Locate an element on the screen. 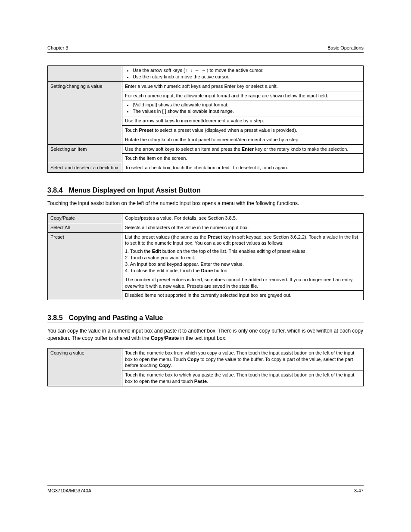 This screenshot has height=532, width=411. section-heading: 3.8.4 Menus Displayed on Input Assist Bu… is located at coordinates (206, 190).